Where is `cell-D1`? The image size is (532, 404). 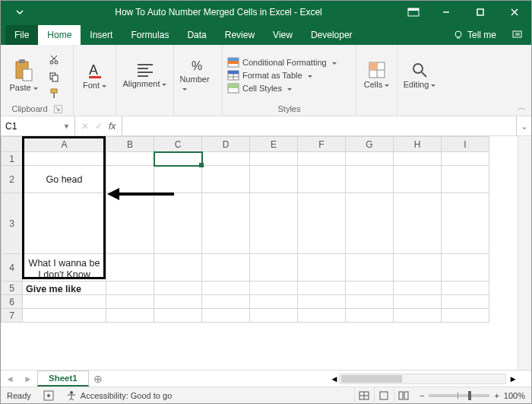 cell-D1 is located at coordinates (226, 159).